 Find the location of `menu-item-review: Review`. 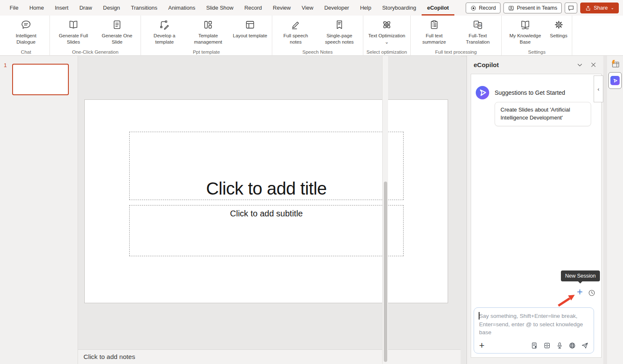

menu-item-review: Review is located at coordinates (282, 8).